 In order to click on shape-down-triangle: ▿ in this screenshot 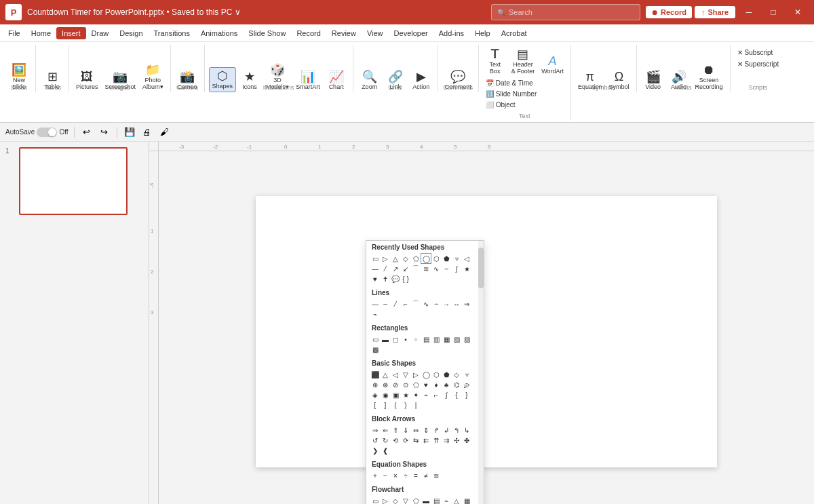, I will do `click(457, 258)`.